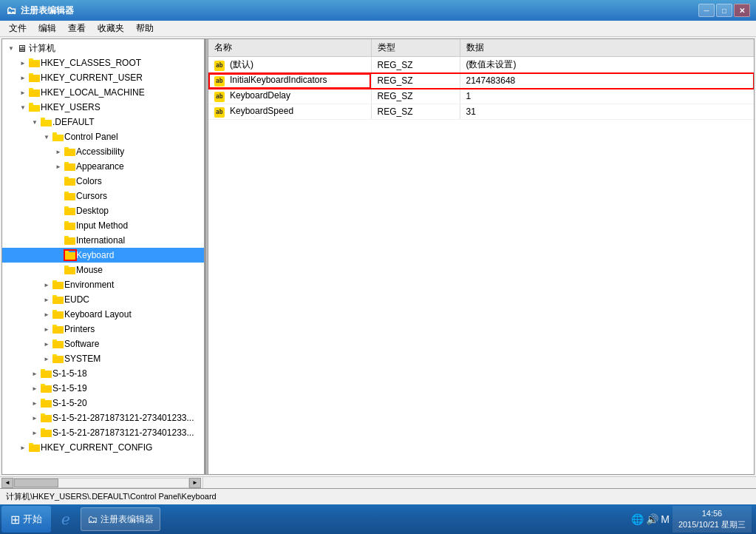  What do you see at coordinates (103, 137) in the screenshot?
I see `tree-item-control-panel: Control Panel` at bounding box center [103, 137].